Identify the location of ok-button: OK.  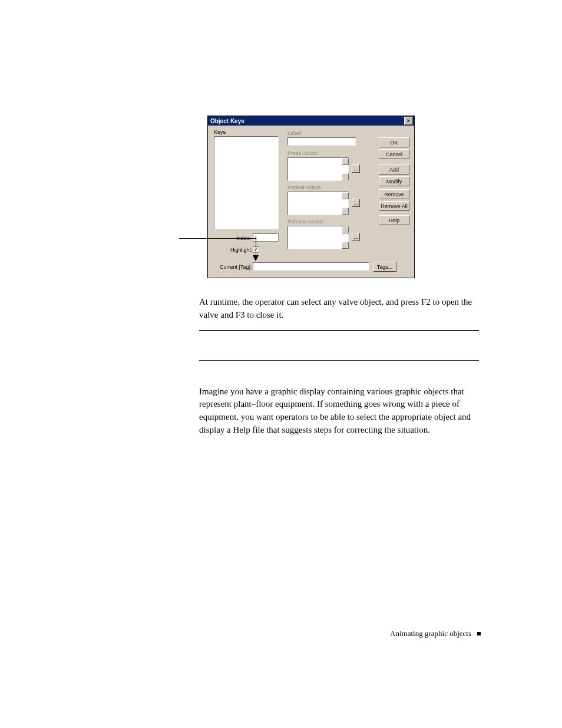
(394, 143).